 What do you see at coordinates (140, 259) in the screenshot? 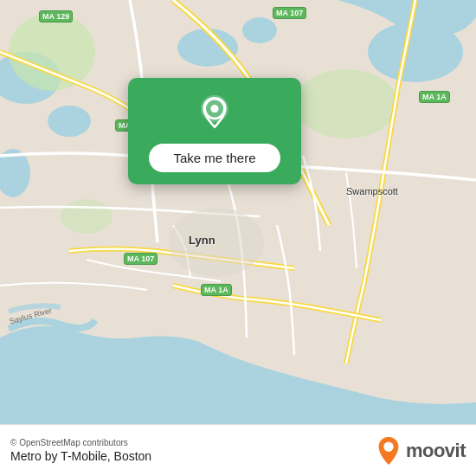
I see `road-badge-ma107-bottom: MA 107` at bounding box center [140, 259].